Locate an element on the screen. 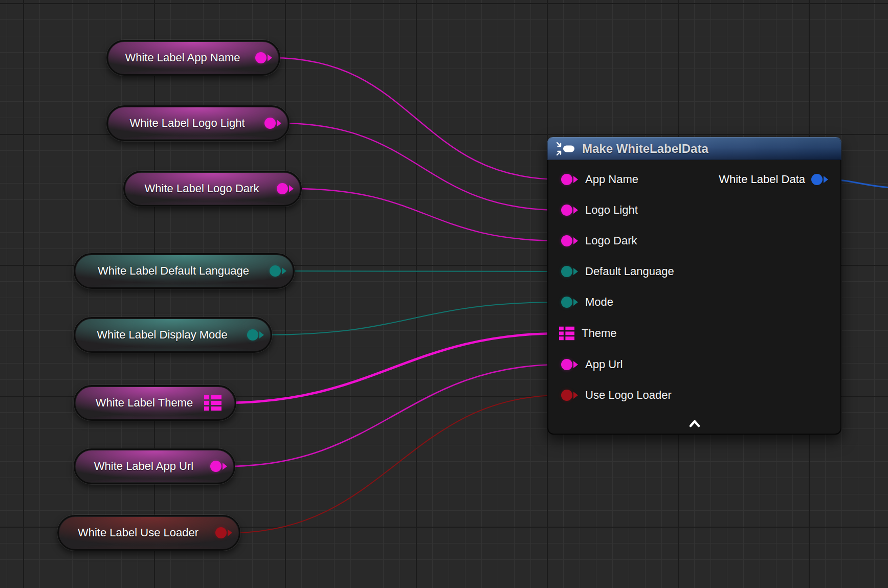  variable-getter-label: White Label Use Loader is located at coordinates (149, 533).